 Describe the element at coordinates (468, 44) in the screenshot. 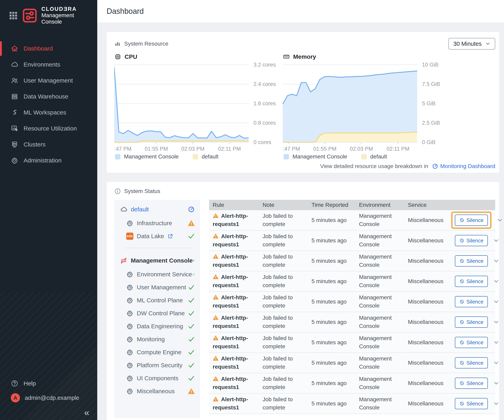

I see `time-range-value: 30 Minutes` at that location.